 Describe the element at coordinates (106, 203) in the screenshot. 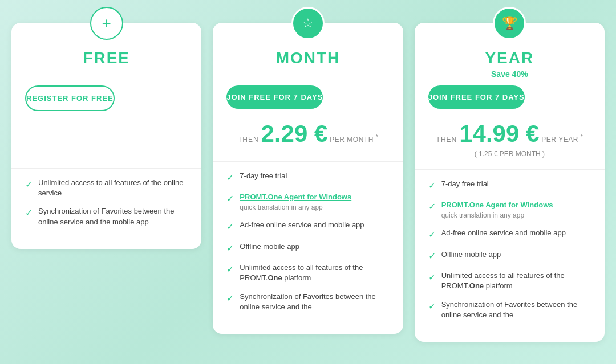

I see `free-features-list: ✓ Unlimited access to all features of th…` at that location.